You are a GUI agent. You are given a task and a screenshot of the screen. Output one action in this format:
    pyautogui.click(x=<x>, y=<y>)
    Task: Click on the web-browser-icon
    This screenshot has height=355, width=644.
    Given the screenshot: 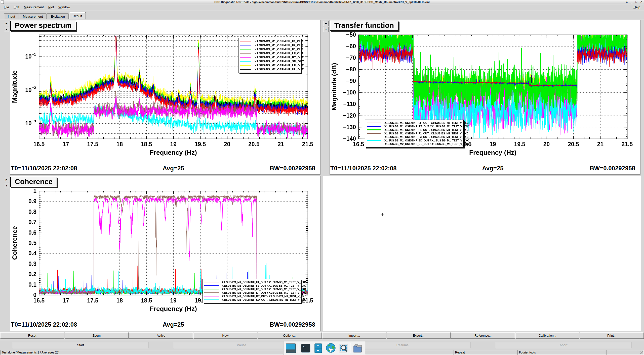 What is the action you would take?
    pyautogui.click(x=331, y=348)
    